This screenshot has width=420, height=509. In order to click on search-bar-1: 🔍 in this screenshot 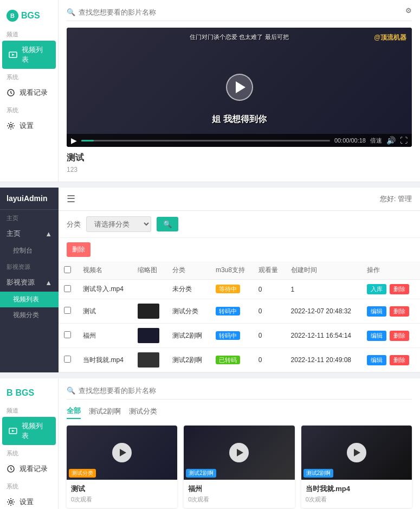, I will do `click(240, 15)`.